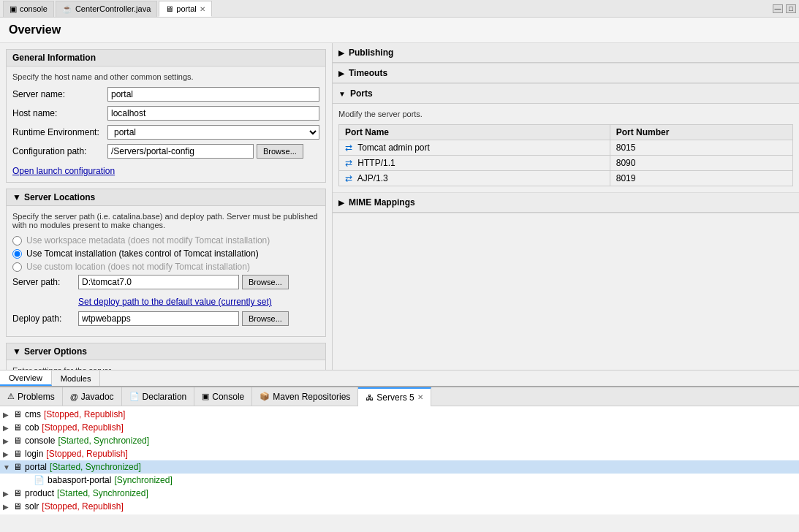  Describe the element at coordinates (159, 282) in the screenshot. I see `server-path-input` at that location.